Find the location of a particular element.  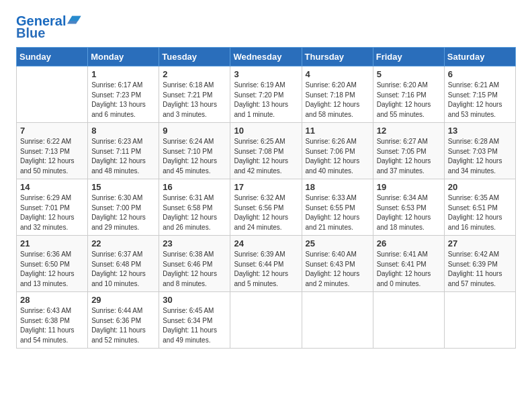

day-number: 6 is located at coordinates (480, 74).